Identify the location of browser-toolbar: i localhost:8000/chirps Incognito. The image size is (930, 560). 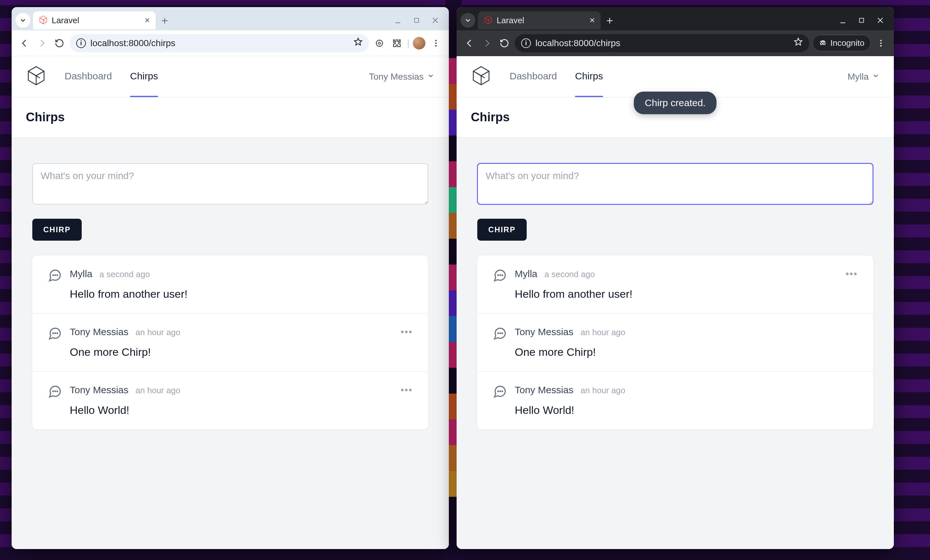
(675, 43).